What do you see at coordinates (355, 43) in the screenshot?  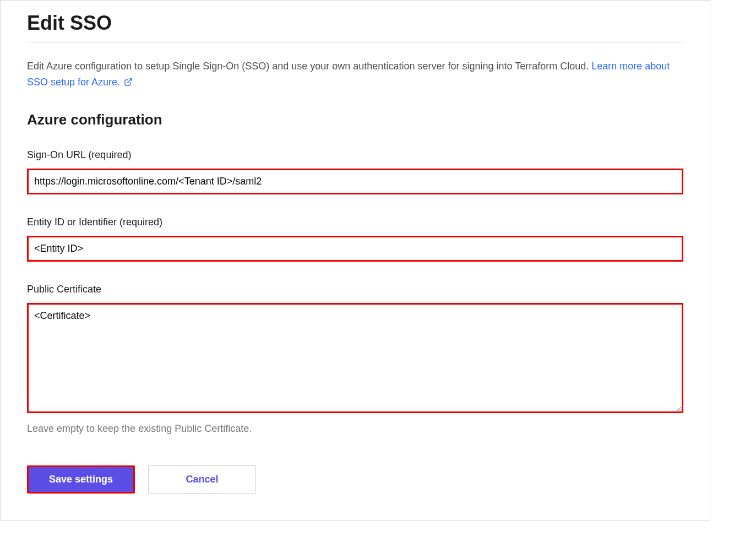 I see `divider` at bounding box center [355, 43].